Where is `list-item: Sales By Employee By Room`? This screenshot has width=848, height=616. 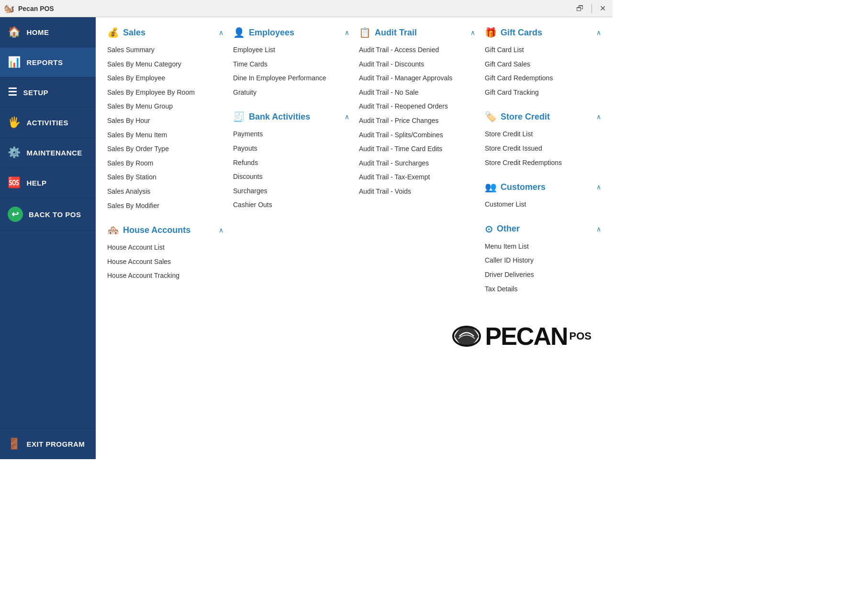
list-item: Sales By Employee By Room is located at coordinates (166, 93).